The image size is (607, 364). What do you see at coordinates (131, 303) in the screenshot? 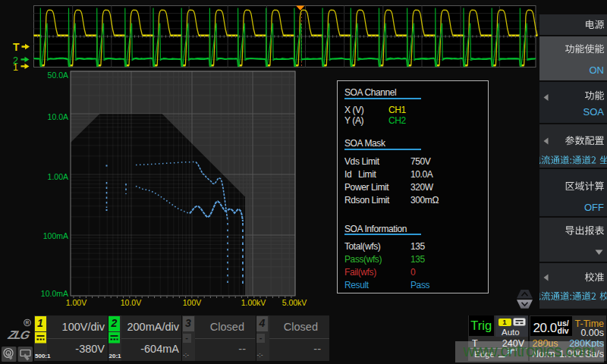
I see `svg-text: 10.0V` at bounding box center [131, 303].